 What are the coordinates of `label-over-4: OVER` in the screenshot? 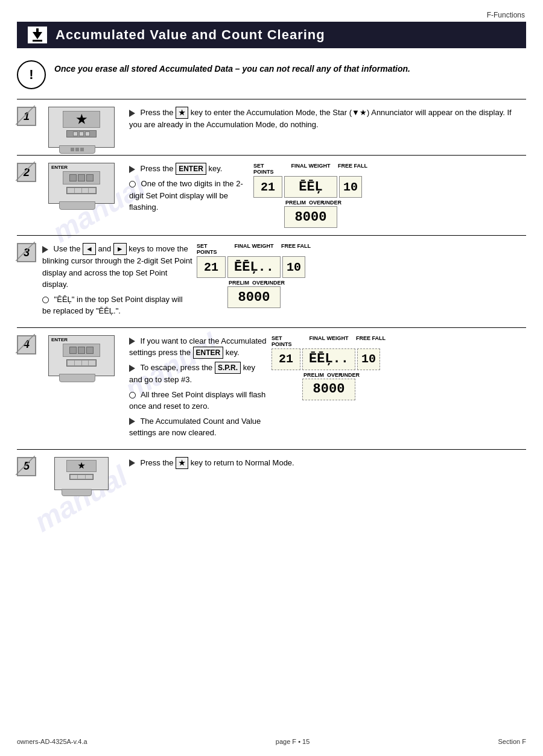 It's located at (334, 375).